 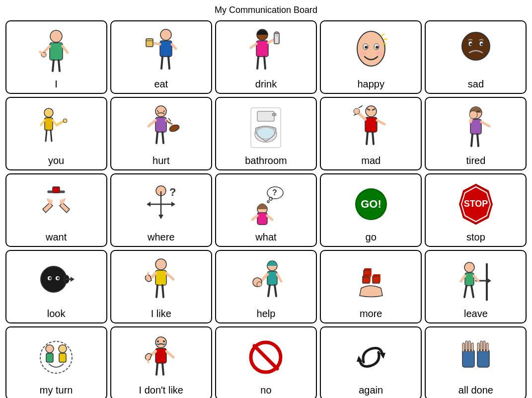 What do you see at coordinates (371, 134) in the screenshot?
I see `card-mad: mad` at bounding box center [371, 134].